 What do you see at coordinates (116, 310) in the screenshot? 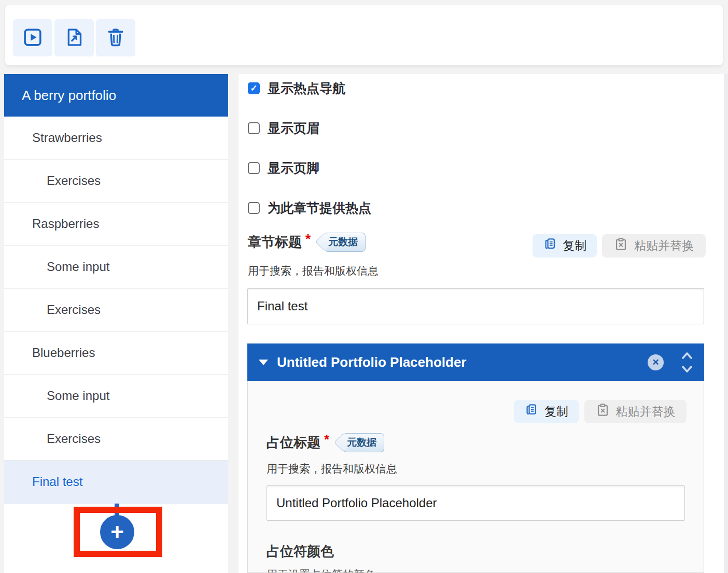
I see `sidebar-item-exercises-2: Exercises` at bounding box center [116, 310].